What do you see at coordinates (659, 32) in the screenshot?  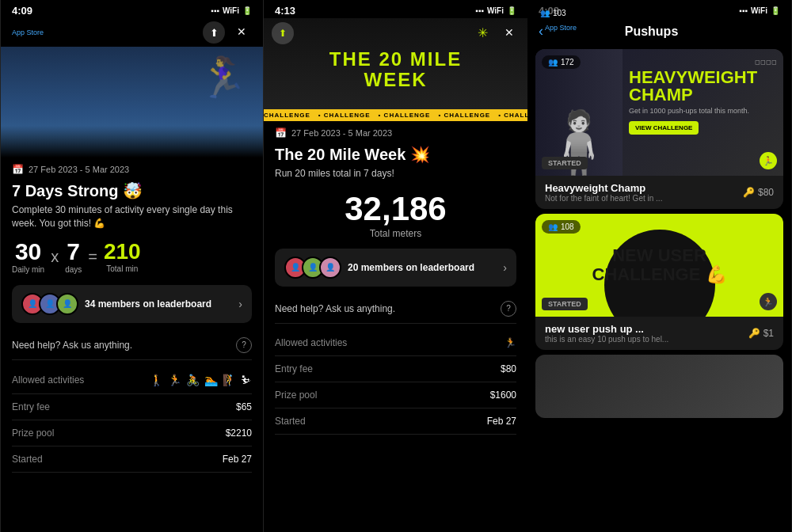 I see `panel-3-header: ‹ App Store Pushups` at bounding box center [659, 32].